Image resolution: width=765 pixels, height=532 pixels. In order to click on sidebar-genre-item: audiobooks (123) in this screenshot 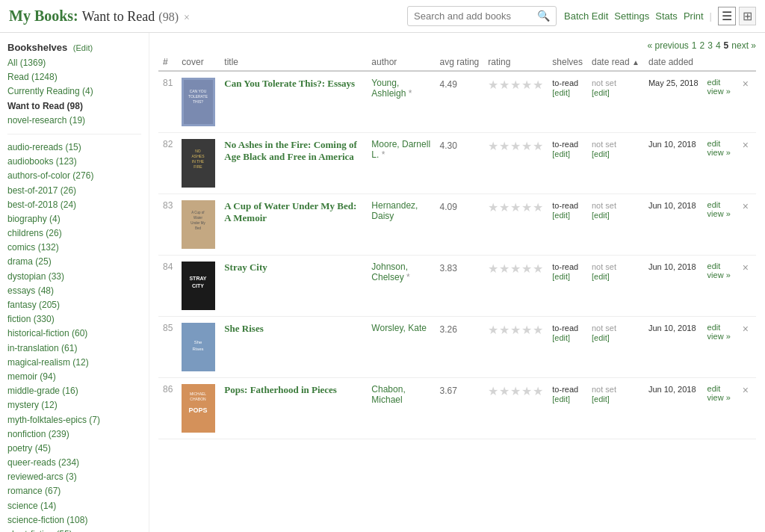, I will do `click(75, 161)`.